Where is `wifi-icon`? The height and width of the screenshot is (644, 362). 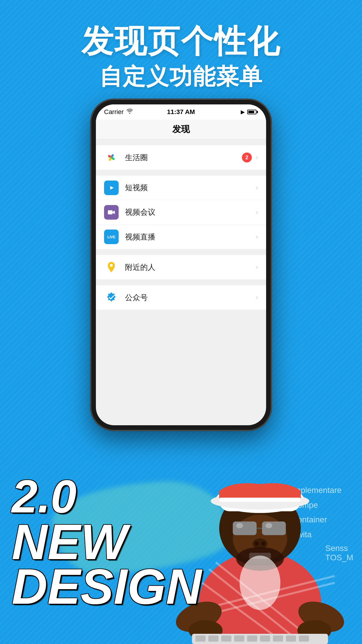
wifi-icon is located at coordinates (130, 112).